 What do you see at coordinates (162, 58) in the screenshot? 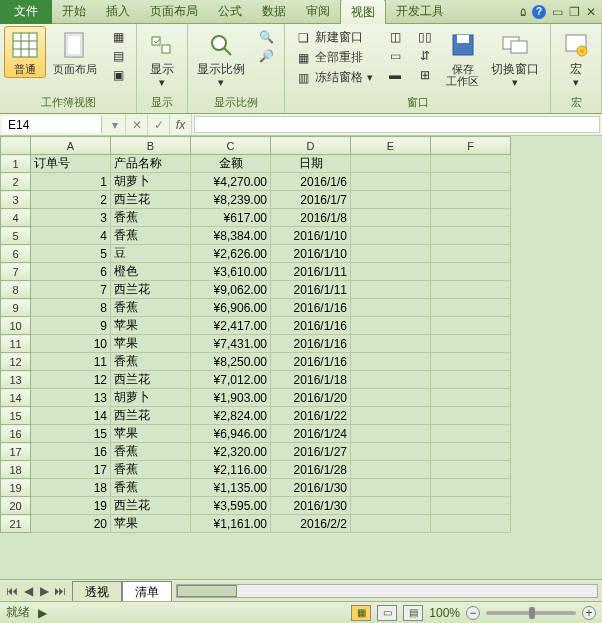
I see `show-button: 显示▾` at bounding box center [162, 58].